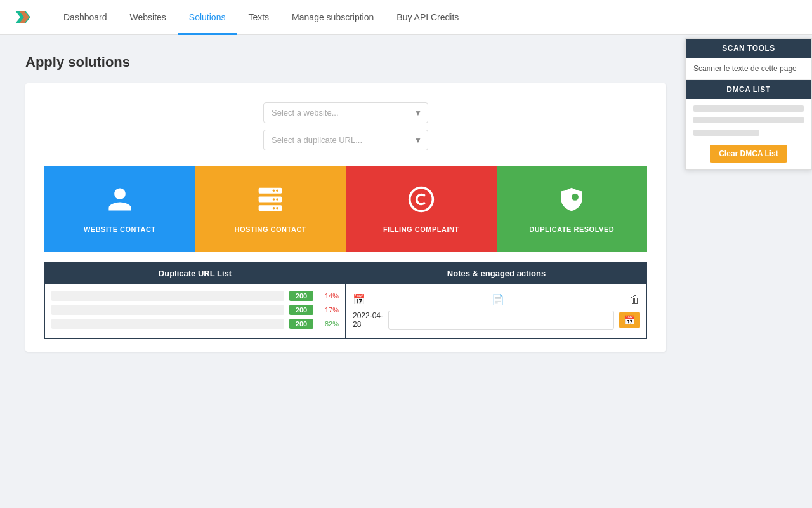  What do you see at coordinates (259, 18) in the screenshot?
I see `nav-texts: Texts` at bounding box center [259, 18].